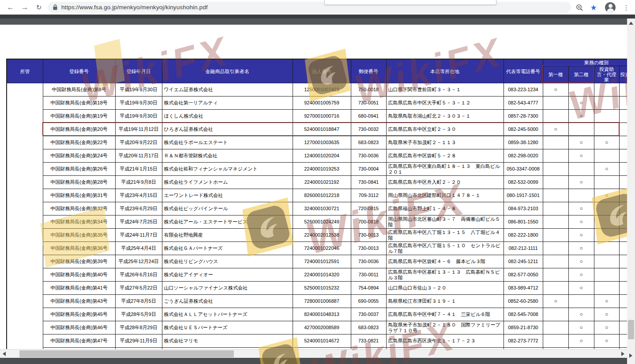 This screenshot has width=635, height=364. What do you see at coordinates (631, 356) in the screenshot?
I see `corner-right-arrow-icon` at bounding box center [631, 356].